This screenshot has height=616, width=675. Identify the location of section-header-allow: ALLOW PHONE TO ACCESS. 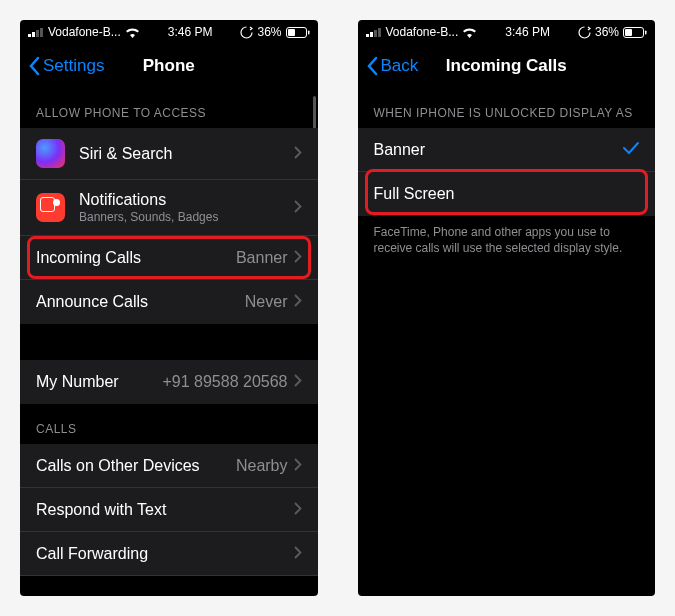
(169, 108).